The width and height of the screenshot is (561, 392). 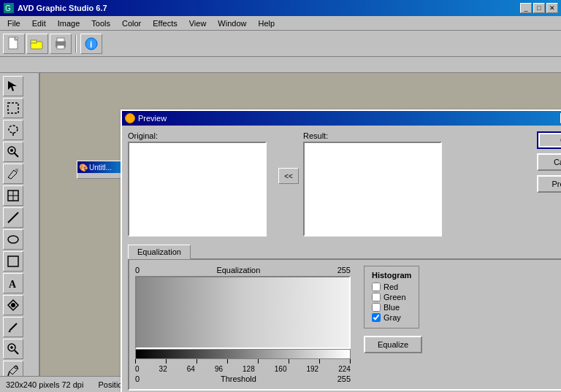 I want to click on main-toolbar: i, so click(x=280, y=44).